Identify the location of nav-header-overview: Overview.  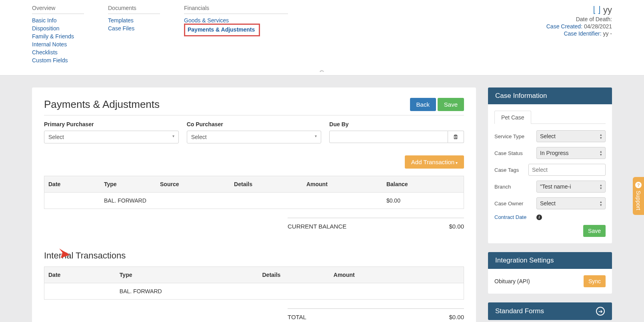
(58, 10).